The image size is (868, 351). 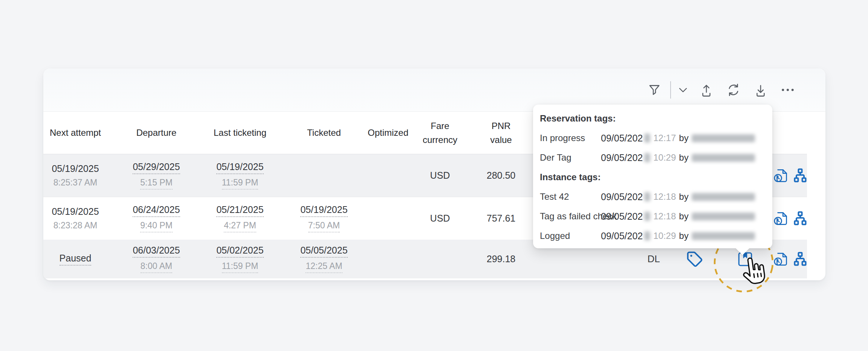 I want to click on more-actions-button, so click(x=788, y=90).